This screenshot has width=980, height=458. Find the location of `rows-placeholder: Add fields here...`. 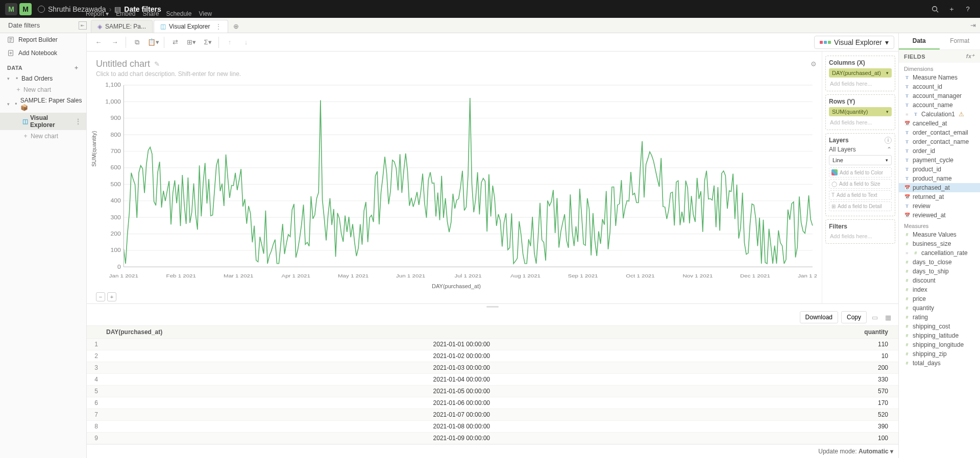

rows-placeholder: Add fields here... is located at coordinates (861, 122).